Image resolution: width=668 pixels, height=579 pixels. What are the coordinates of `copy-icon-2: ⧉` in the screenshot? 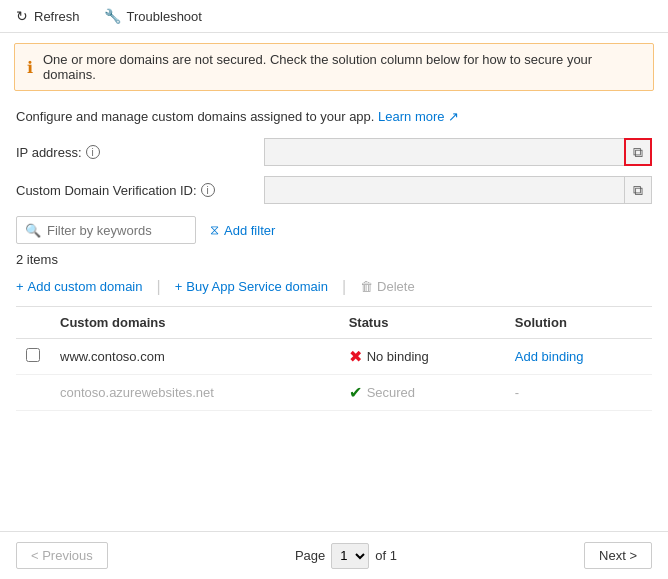 It's located at (638, 190).